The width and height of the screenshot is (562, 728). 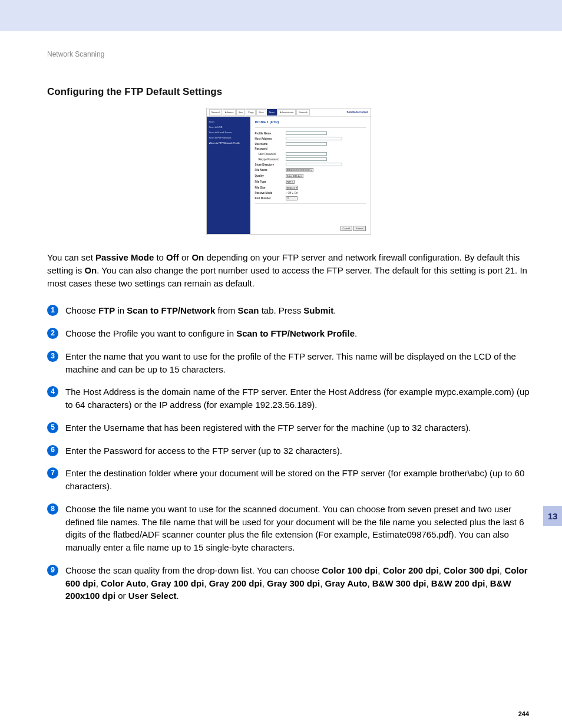 I want to click on ss-field-label: Store Directory, so click(x=270, y=165).